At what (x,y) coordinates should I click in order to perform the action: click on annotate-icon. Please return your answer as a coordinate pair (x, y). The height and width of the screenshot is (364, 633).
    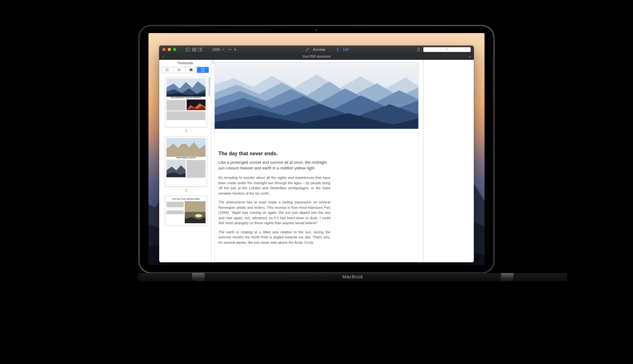
    Looking at the image, I should click on (307, 49).